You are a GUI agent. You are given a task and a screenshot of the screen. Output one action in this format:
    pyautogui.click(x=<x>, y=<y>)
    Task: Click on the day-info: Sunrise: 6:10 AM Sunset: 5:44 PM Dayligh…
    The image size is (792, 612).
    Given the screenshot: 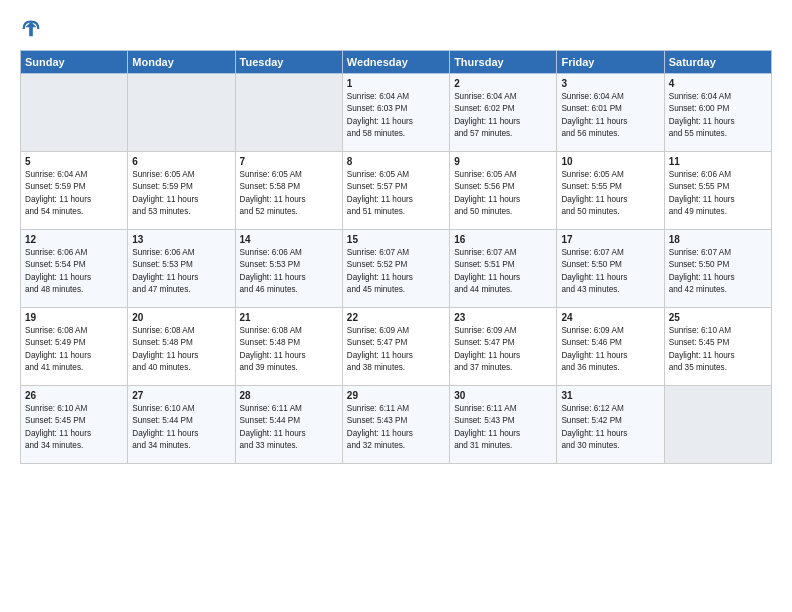 What is the action you would take?
    pyautogui.click(x=181, y=428)
    